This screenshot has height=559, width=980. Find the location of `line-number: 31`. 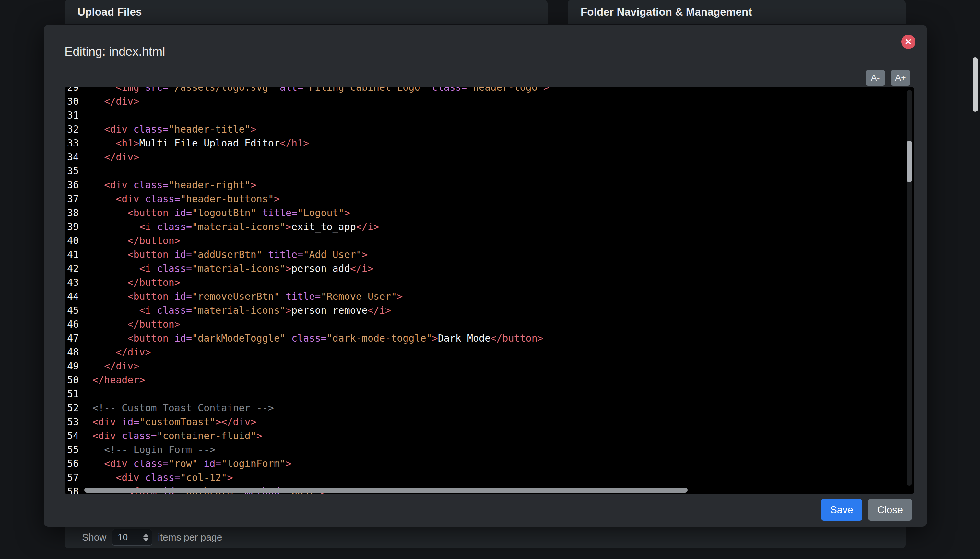

line-number: 31 is located at coordinates (71, 115).